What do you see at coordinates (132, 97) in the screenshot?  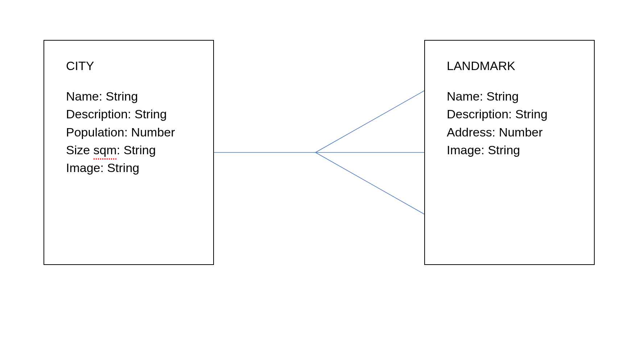 I see `city-attr-name: Name: String` at bounding box center [132, 97].